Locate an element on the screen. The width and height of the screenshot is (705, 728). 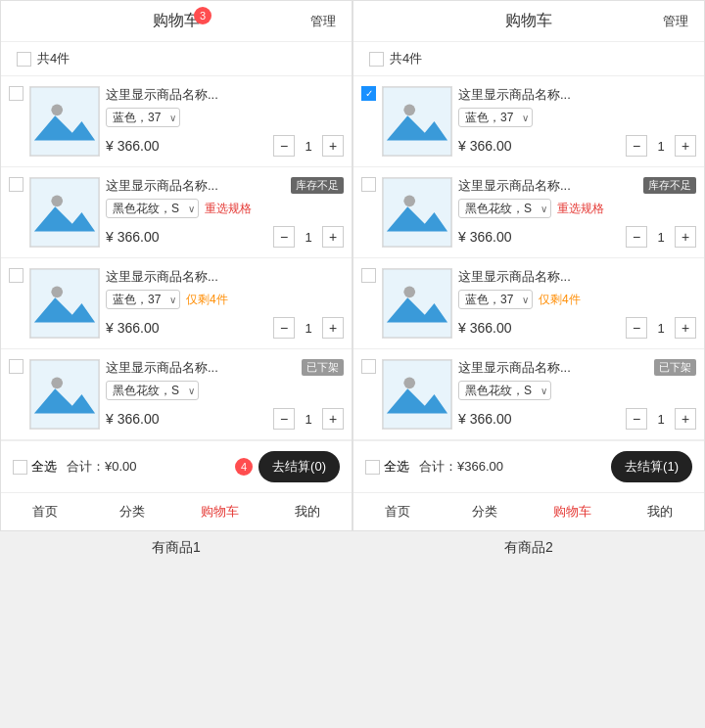
checkout-button: 去结算(0) is located at coordinates (300, 467).